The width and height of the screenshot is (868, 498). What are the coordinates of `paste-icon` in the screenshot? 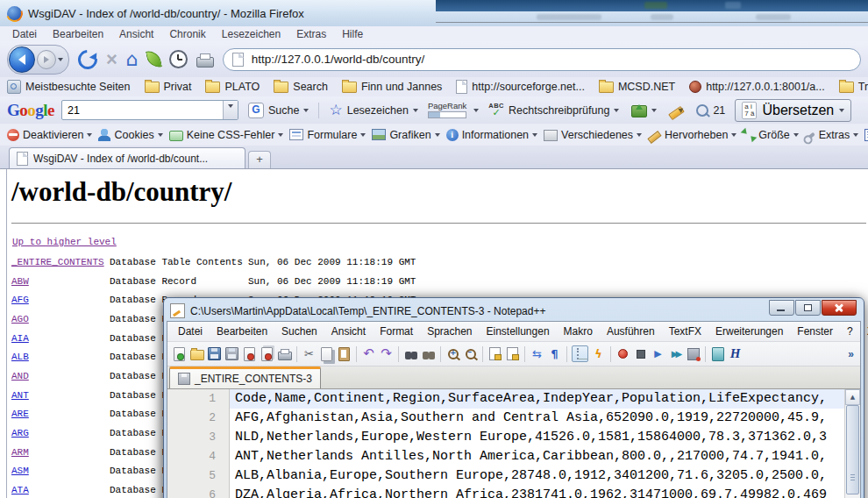 It's located at (344, 354).